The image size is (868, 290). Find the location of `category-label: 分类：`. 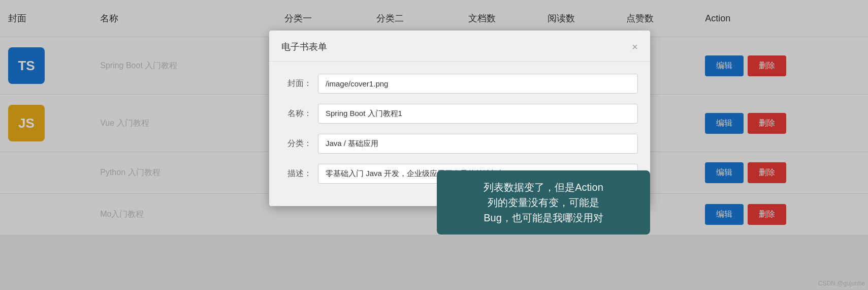

category-label: 分类： is located at coordinates (297, 143).